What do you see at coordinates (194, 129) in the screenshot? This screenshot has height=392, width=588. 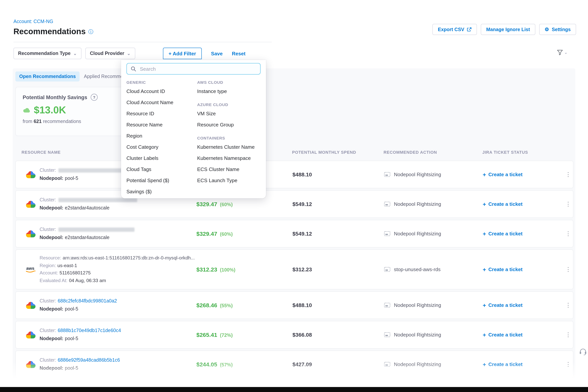 I see `add-filter-dropdown: GENERIC Cloud Account ID Cloud Account N…` at bounding box center [194, 129].